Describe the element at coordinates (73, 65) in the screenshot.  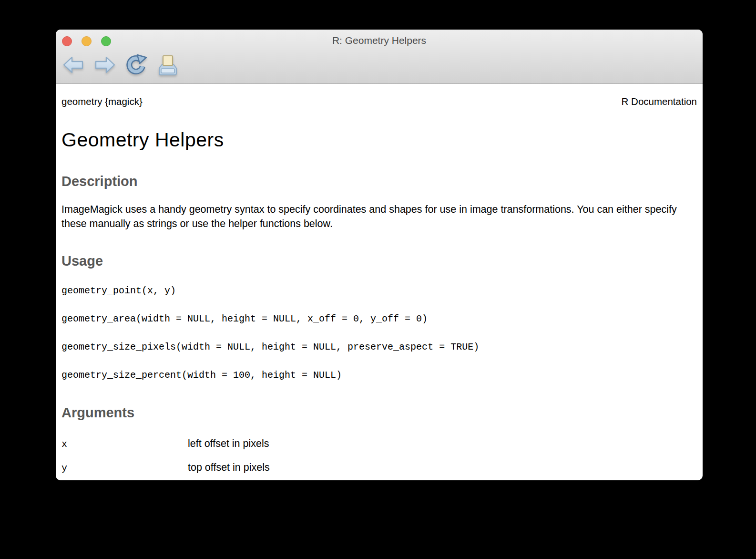
I see `back-icon` at that location.